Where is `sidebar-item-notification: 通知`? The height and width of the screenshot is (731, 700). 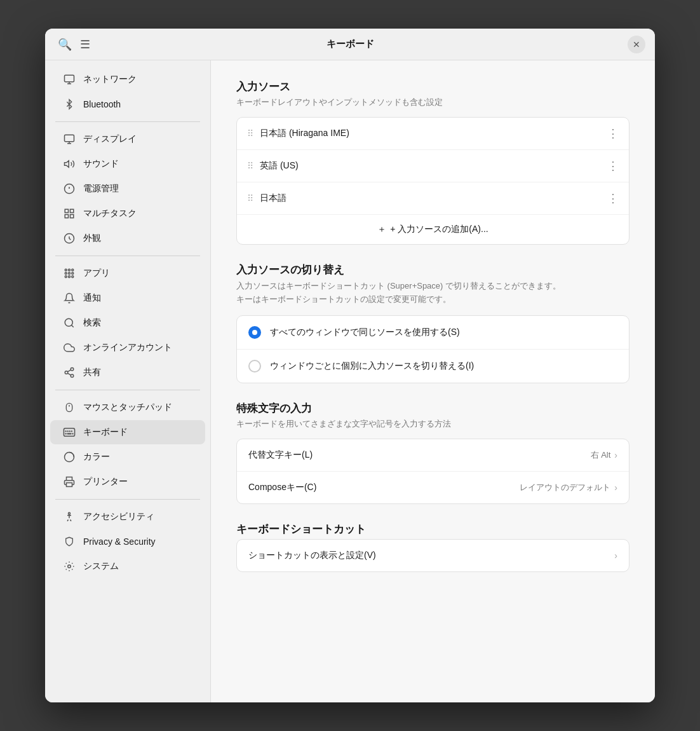
sidebar-item-notification: 通知 is located at coordinates (128, 298).